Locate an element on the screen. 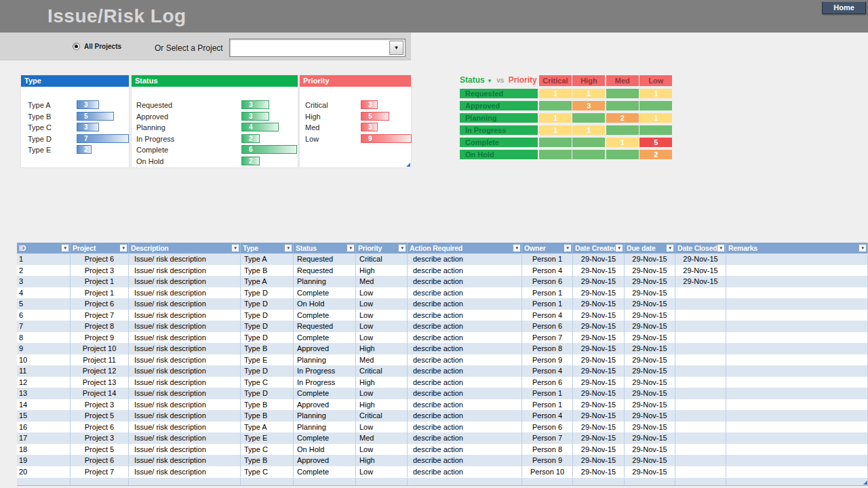 The width and height of the screenshot is (868, 488). table-cell: Approved is located at coordinates (325, 348).